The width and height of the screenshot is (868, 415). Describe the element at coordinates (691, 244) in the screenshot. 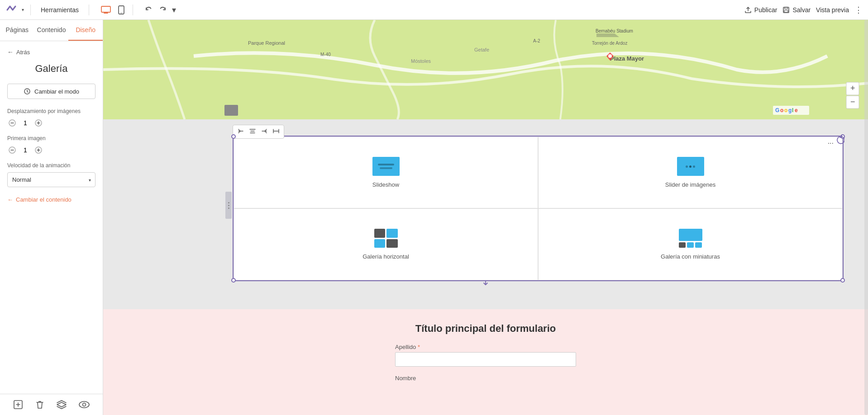

I see `gallery-option-thumbnails: Galería con miniaturas` at that location.